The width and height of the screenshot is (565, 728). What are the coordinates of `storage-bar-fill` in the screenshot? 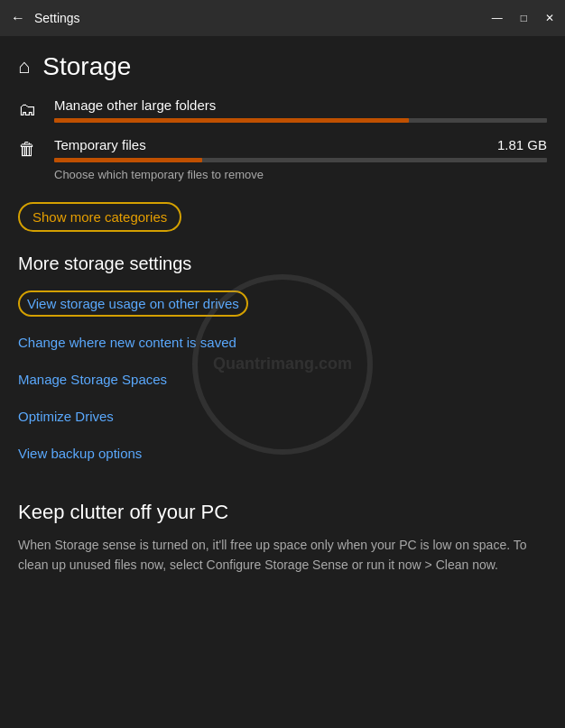 It's located at (231, 121).